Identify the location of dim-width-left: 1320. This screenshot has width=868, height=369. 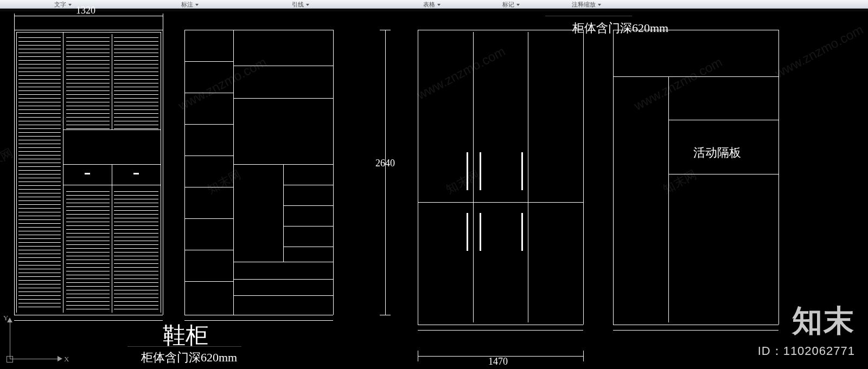
(86, 11).